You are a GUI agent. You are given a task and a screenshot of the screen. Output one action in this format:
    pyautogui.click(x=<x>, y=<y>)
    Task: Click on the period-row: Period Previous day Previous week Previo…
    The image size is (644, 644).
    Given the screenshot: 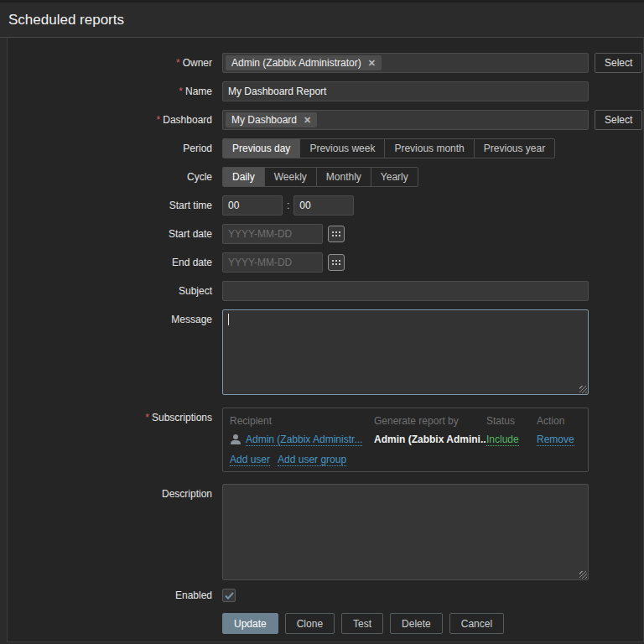 What is the action you would take?
    pyautogui.click(x=325, y=148)
    